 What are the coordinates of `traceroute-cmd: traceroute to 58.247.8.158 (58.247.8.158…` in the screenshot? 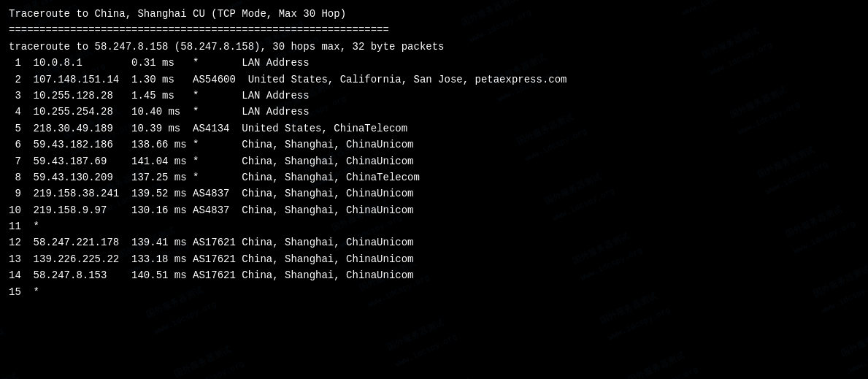 It's located at (434, 47).